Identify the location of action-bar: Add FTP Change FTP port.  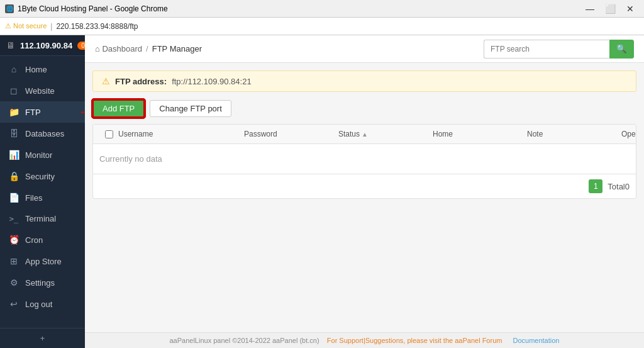
(365, 108).